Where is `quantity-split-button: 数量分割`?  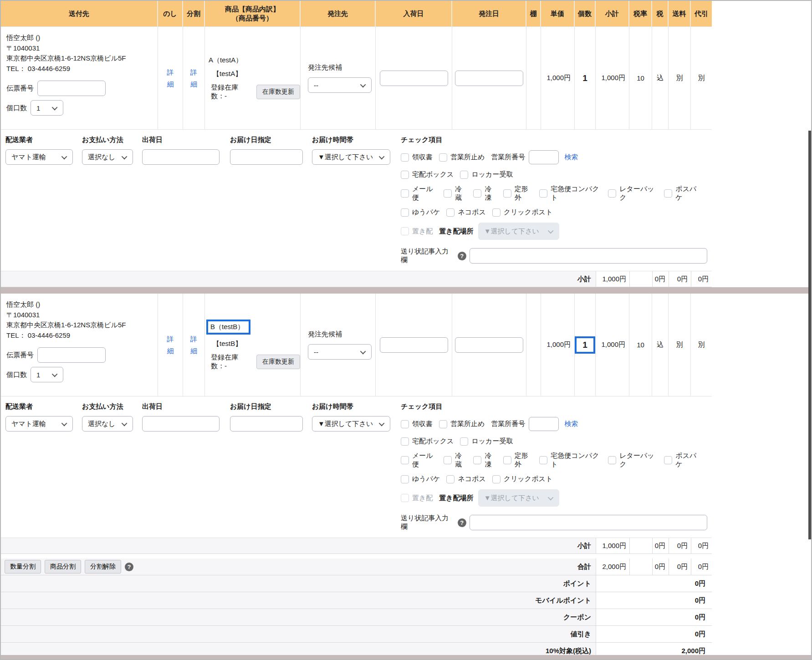
quantity-split-button: 数量分割 is located at coordinates (23, 567).